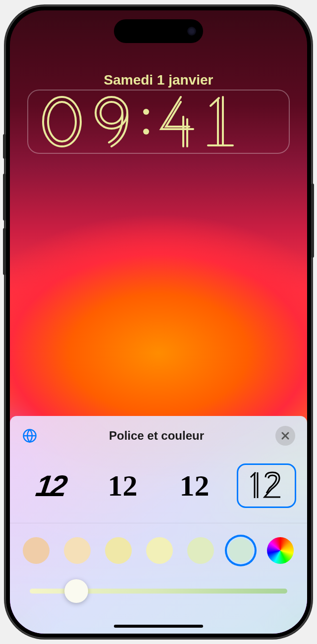  What do you see at coordinates (4, 251) in the screenshot?
I see `volume-down-button` at bounding box center [4, 251].